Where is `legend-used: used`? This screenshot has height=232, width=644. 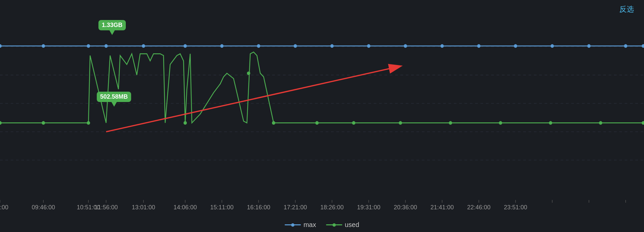
legend-used: used is located at coordinates (342, 225).